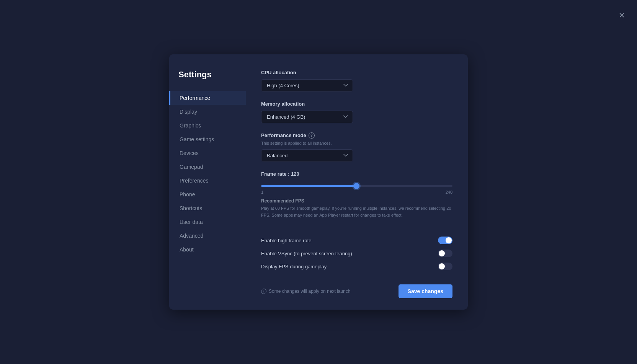 This screenshot has width=637, height=364. What do you see at coordinates (305, 291) in the screenshot?
I see `footer-note: i Some changes will apply on next launch` at bounding box center [305, 291].